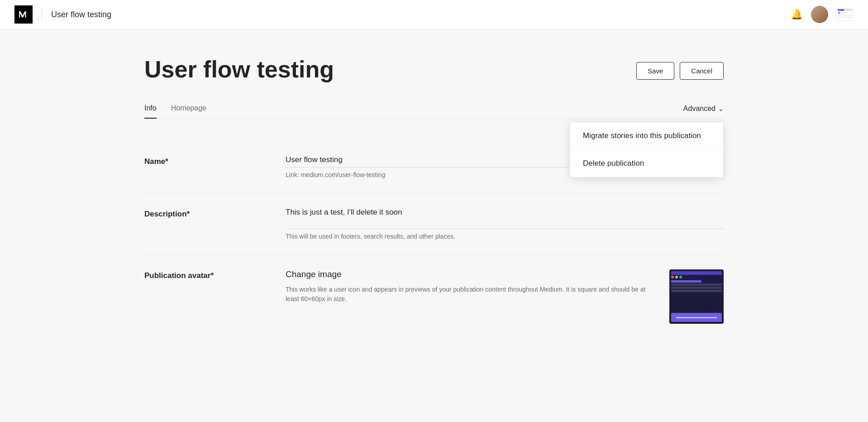 The height and width of the screenshot is (422, 868). I want to click on page-actions: Save Cancel, so click(680, 68).